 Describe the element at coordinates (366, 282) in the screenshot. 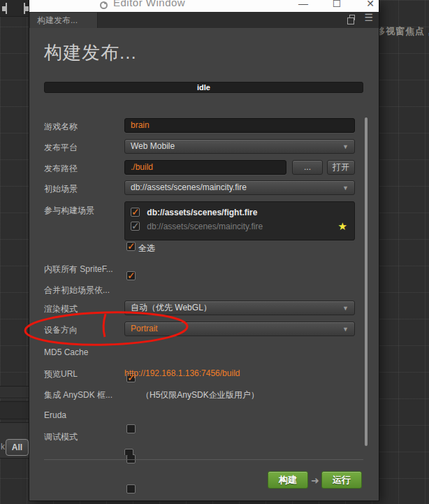

I see `scrollbar-thumb` at that location.